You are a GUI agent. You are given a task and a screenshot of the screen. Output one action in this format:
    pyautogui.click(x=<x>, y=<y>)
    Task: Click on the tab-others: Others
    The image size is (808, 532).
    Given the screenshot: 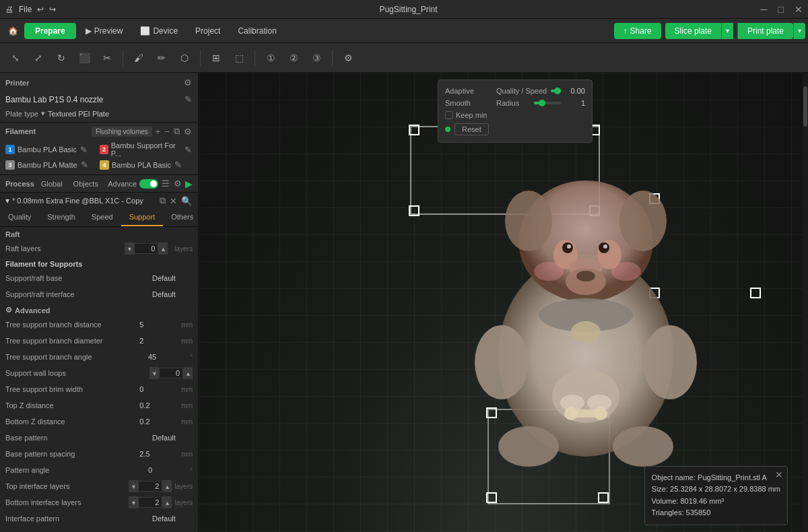 What is the action you would take?
    pyautogui.click(x=180, y=218)
    